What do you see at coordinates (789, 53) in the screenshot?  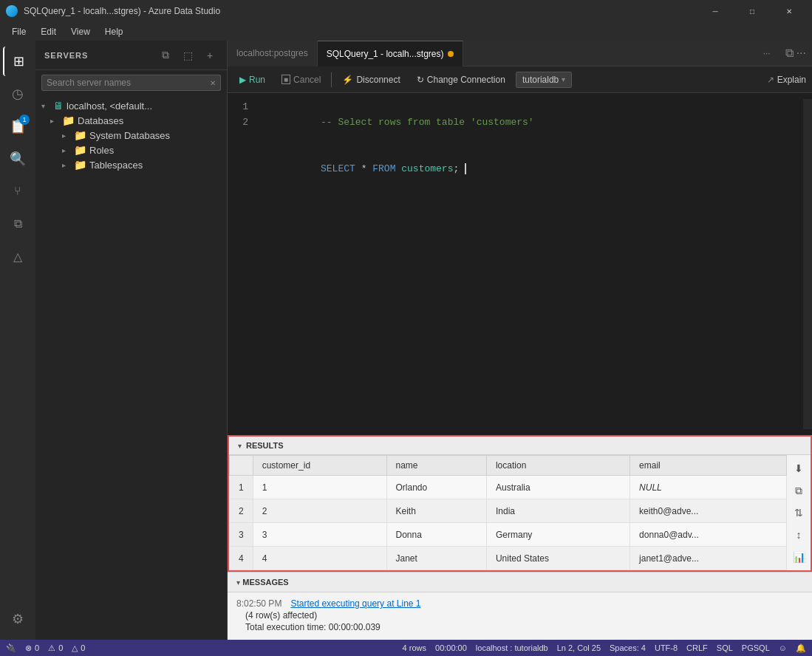 I see `split-editor-icon: ⧉` at bounding box center [789, 53].